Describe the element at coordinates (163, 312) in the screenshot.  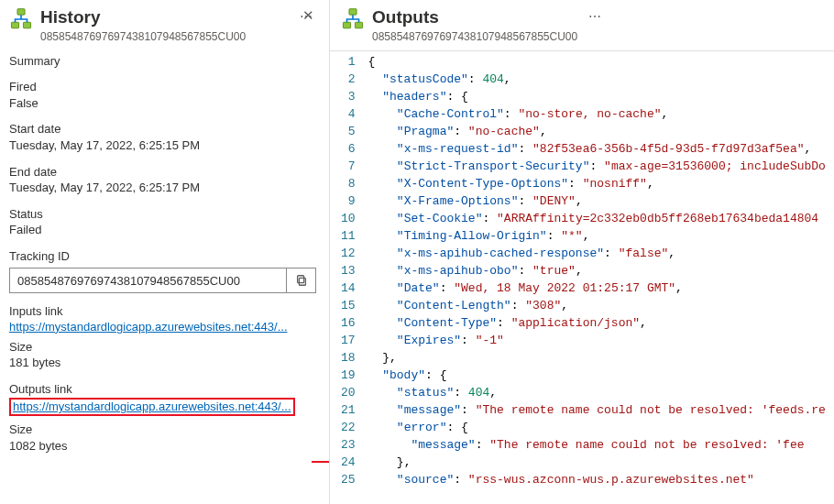
I see `inputs-link-label: Inputs link` at that location.